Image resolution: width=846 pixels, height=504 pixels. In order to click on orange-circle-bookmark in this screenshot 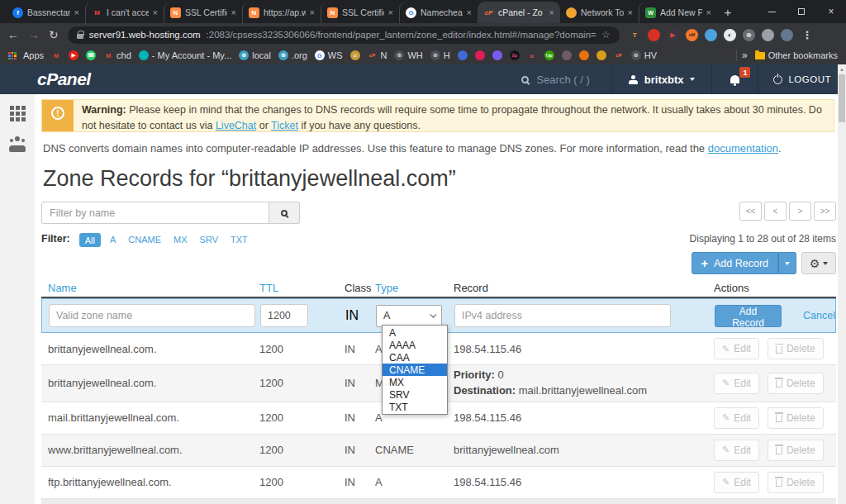, I will do `click(584, 55)`.